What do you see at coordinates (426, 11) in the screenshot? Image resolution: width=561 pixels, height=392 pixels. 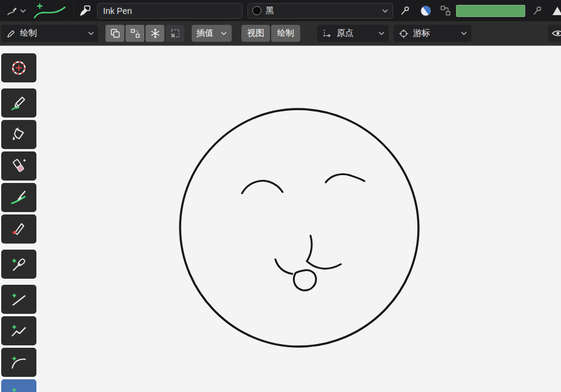 I see `material-sphere-icon` at bounding box center [426, 11].